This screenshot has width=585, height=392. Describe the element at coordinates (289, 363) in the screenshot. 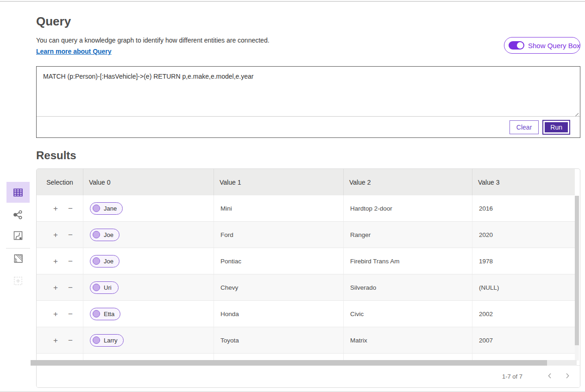

I see `horizontal-scrollbar-thumb` at that location.